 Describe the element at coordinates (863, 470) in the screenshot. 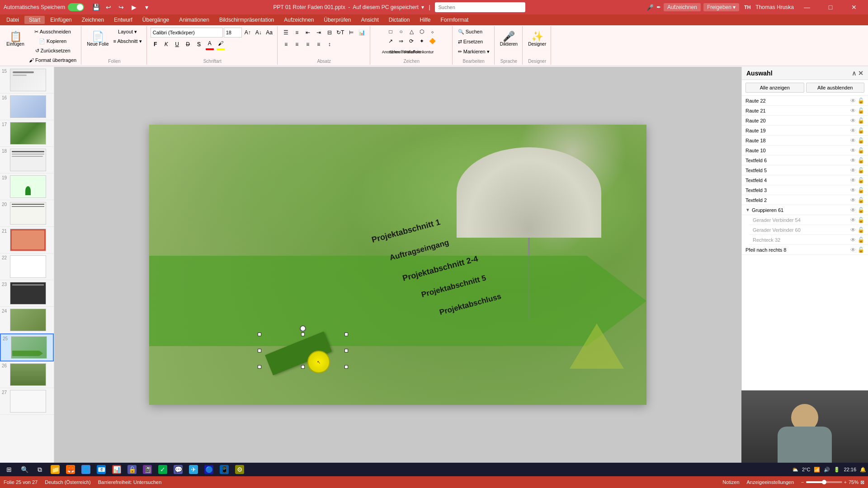

I see `notification-icon: 🔔` at that location.